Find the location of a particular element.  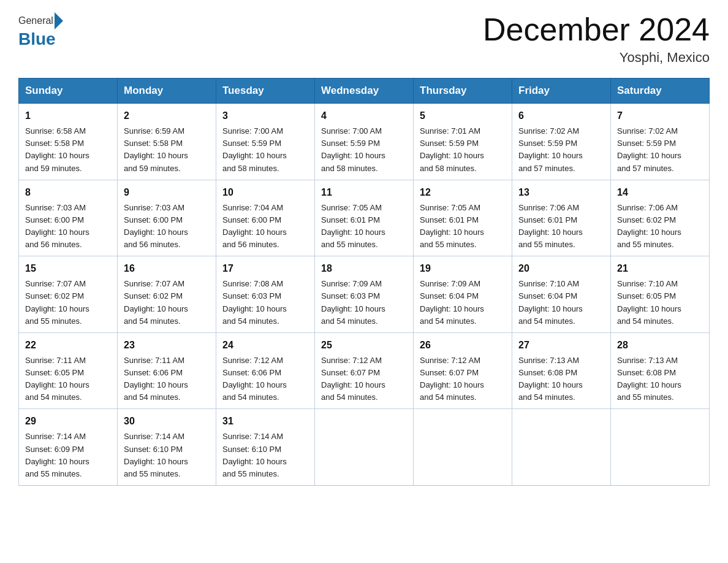

calendar-cell: 19Sunrise: 7:09 AMSunset: 6:04 PMDayligh… is located at coordinates (463, 294).